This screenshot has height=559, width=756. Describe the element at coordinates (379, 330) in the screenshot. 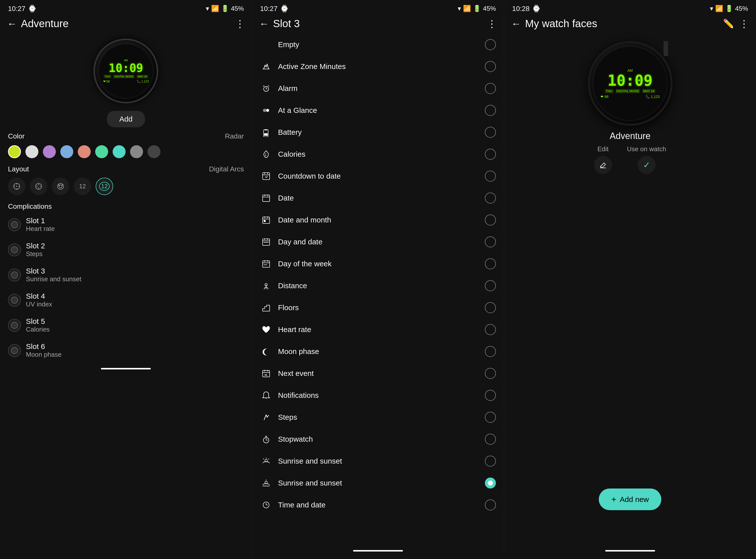

I see `heartrate-label: Heart rate` at that location.